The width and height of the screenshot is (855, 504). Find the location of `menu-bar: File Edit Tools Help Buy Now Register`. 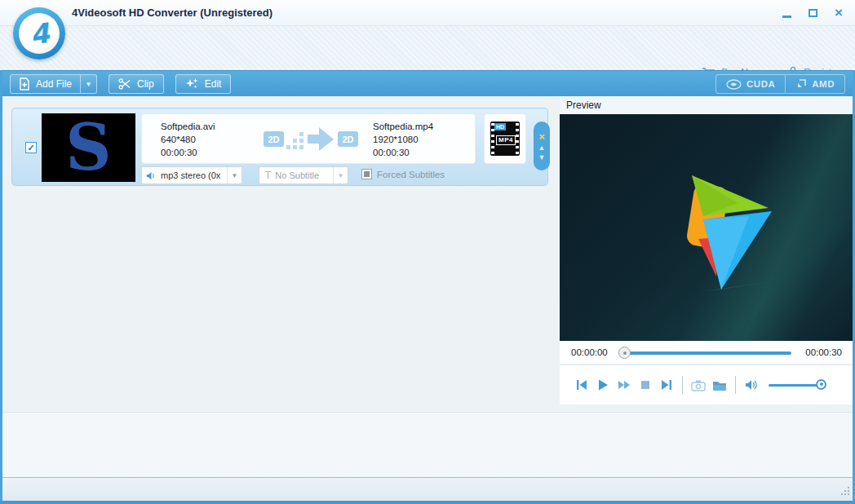

menu-bar: File Edit Tools Help Buy Now Register is located at coordinates (428, 48).